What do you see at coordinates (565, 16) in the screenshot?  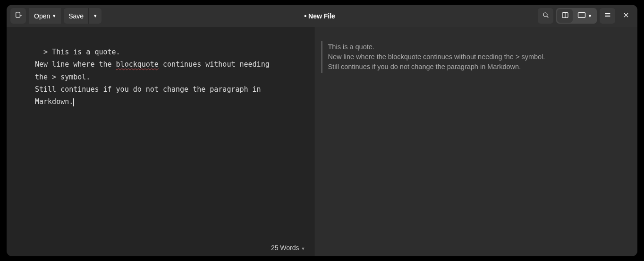 I see `side-by-side-button` at bounding box center [565, 16].